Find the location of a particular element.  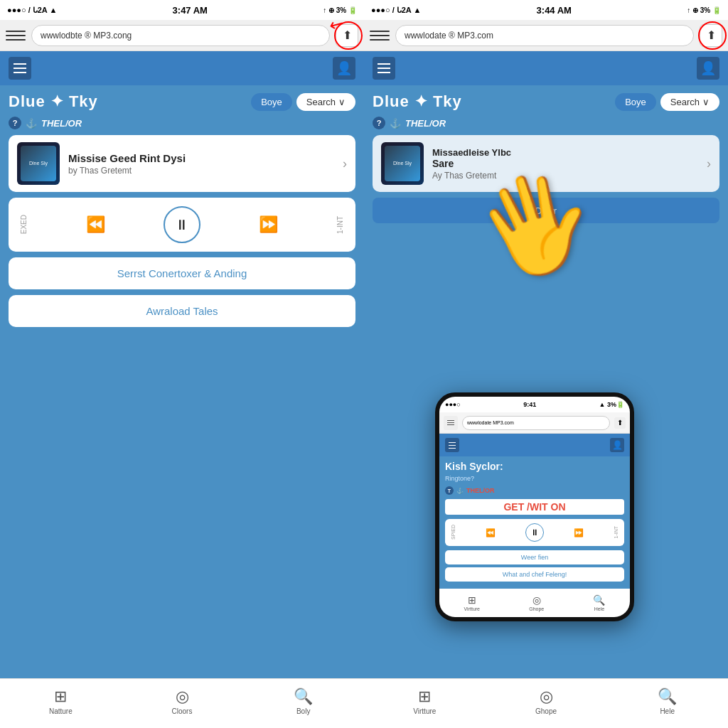

nested-signal: ●●●○ is located at coordinates (453, 405).